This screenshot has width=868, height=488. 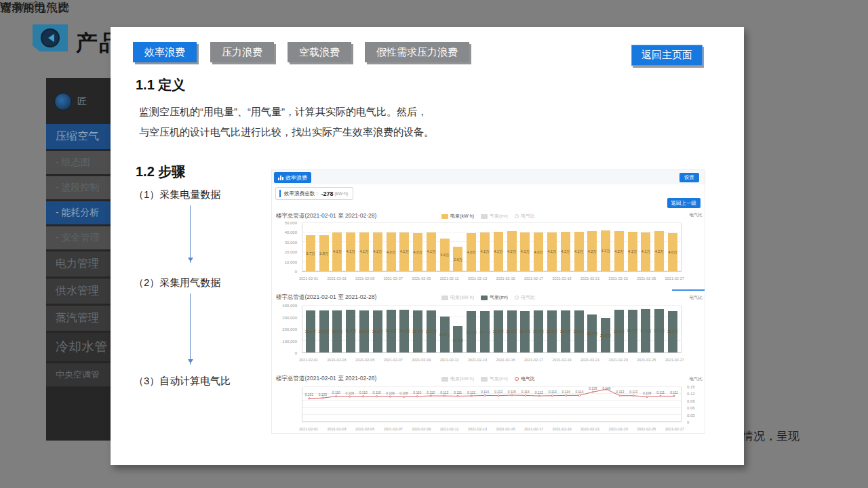 I want to click on y-tick-label: 0.15, so click(x=691, y=387).